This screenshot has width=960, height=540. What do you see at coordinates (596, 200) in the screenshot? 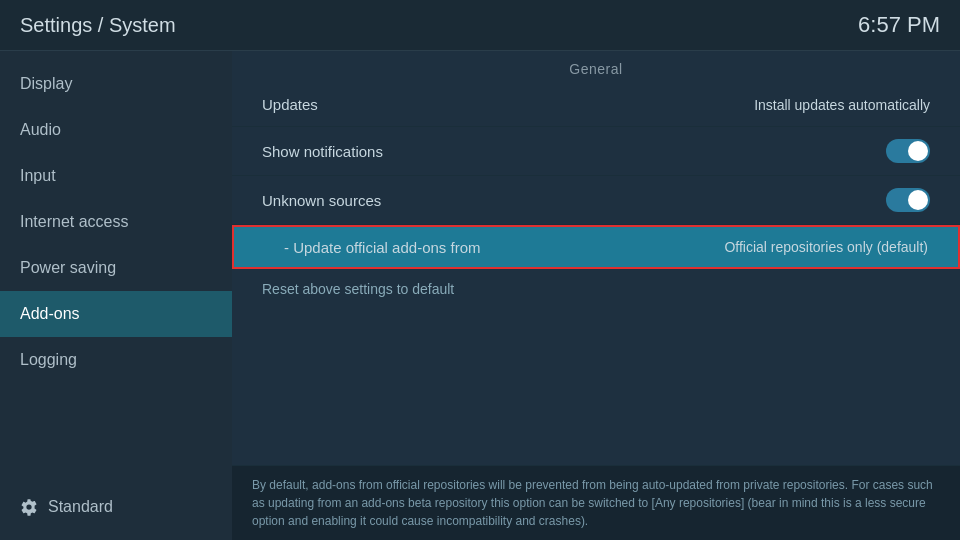
I see `setting-row-unknown-sources: Unknown sources` at bounding box center [596, 200].